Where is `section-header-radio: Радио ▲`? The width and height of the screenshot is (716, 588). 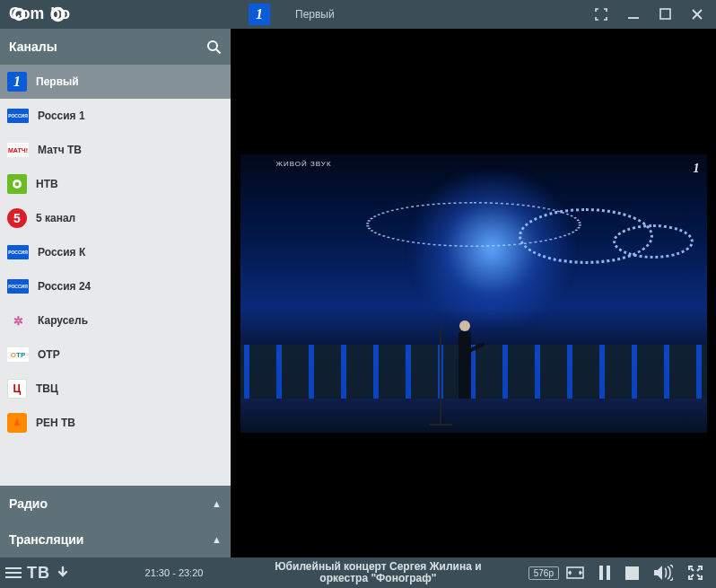
section-header-radio: Радио ▲ is located at coordinates (115, 504).